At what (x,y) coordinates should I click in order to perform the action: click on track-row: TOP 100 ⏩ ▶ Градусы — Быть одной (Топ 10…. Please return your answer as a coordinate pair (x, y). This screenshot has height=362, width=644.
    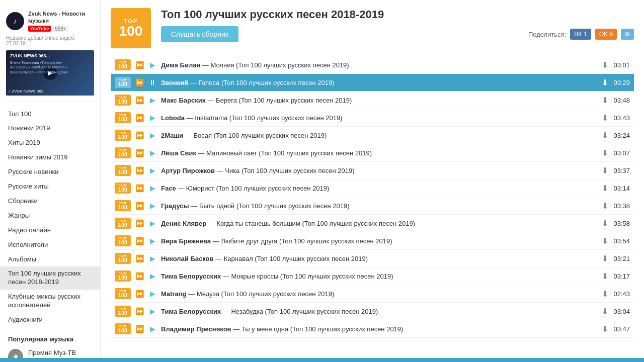
    Looking at the image, I should click on (372, 206).